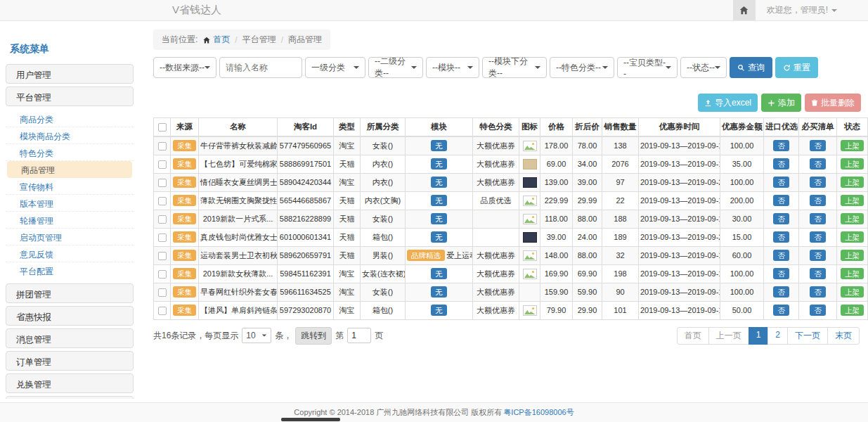  I want to click on user-menu: 欢迎您，管理员!, so click(812, 10).